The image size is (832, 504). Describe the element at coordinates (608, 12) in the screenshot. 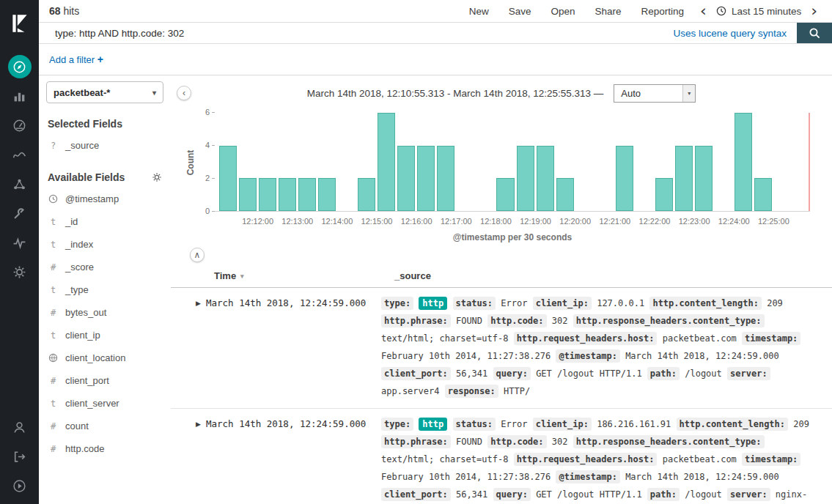

I see `menu-share: Share` at that location.